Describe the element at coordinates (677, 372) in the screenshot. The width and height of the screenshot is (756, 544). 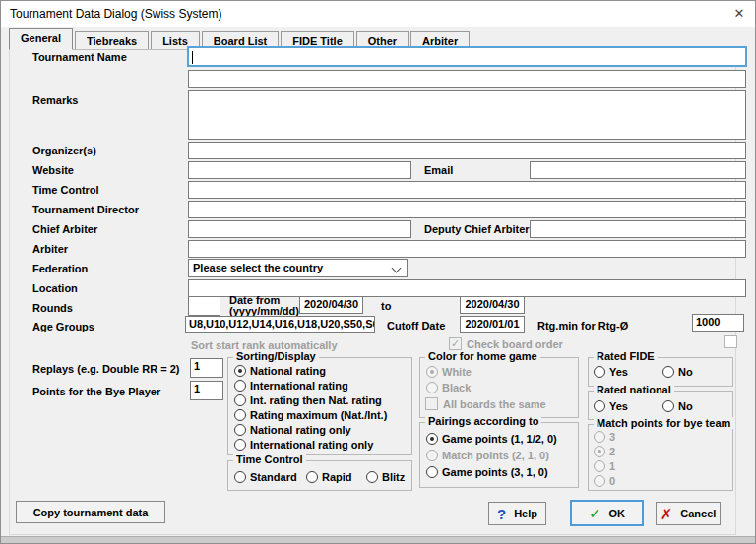
I see `radio-rated-fide-no: No` at that location.